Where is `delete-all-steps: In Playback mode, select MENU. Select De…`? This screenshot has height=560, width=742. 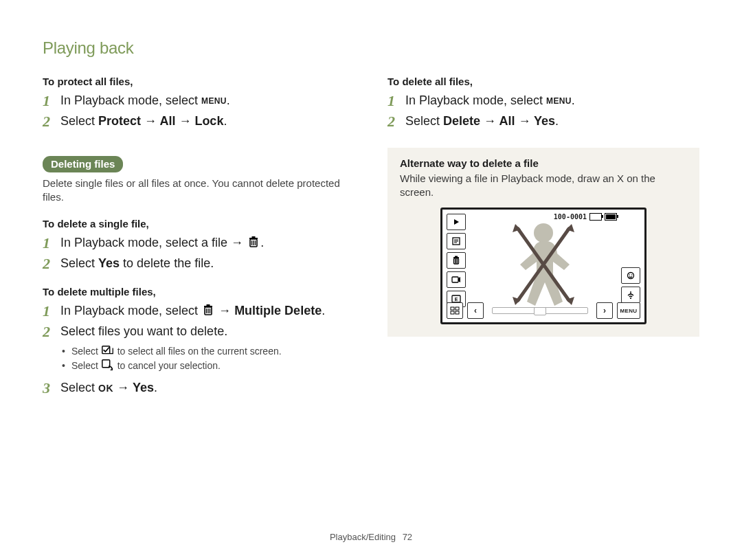
delete-all-steps: In Playback mode, select MENU. Select De… is located at coordinates (543, 111).